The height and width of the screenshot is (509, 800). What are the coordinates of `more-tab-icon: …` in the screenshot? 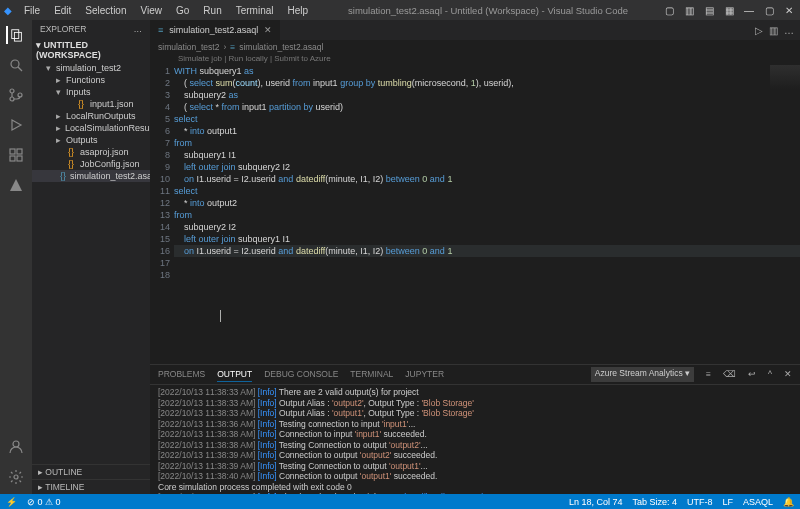 It's located at (789, 30).